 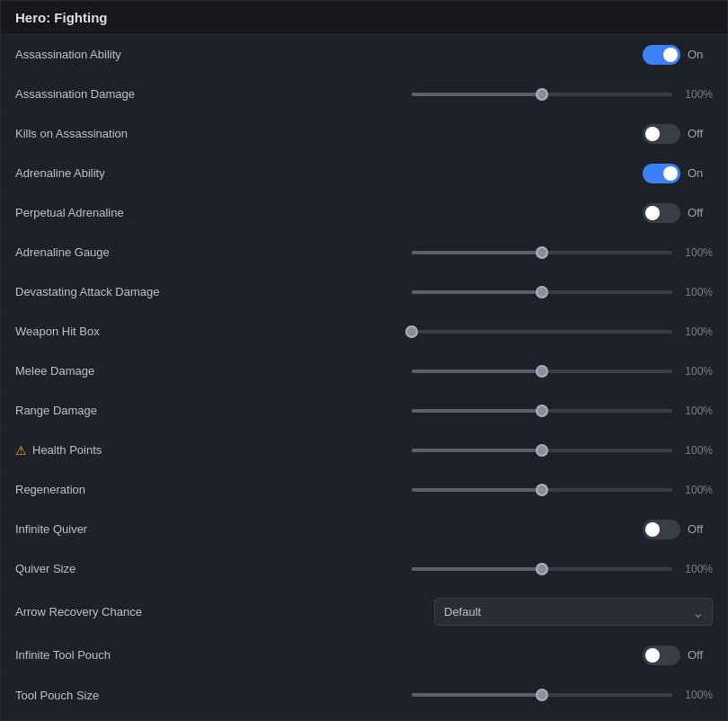 What do you see at coordinates (364, 569) in the screenshot?
I see `setting-row-quiver-size: Quiver Size100%` at bounding box center [364, 569].